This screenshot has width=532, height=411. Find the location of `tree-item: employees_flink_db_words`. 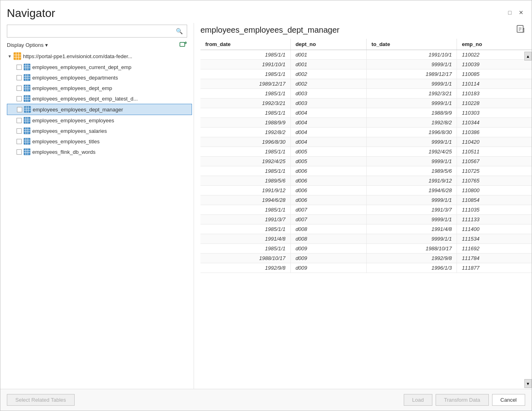

tree-item: employees_flink_db_words is located at coordinates (99, 152).